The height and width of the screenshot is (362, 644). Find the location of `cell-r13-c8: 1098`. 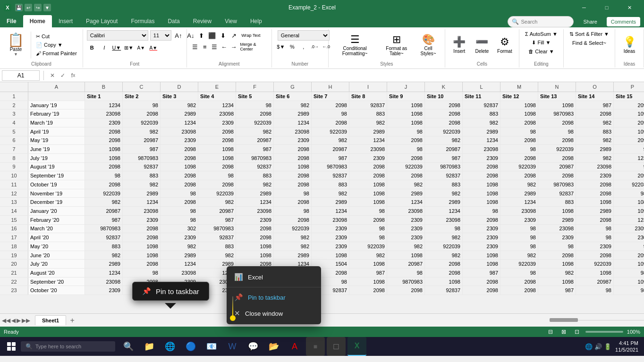

cell-r13-c8: 1098 is located at coordinates (368, 202).